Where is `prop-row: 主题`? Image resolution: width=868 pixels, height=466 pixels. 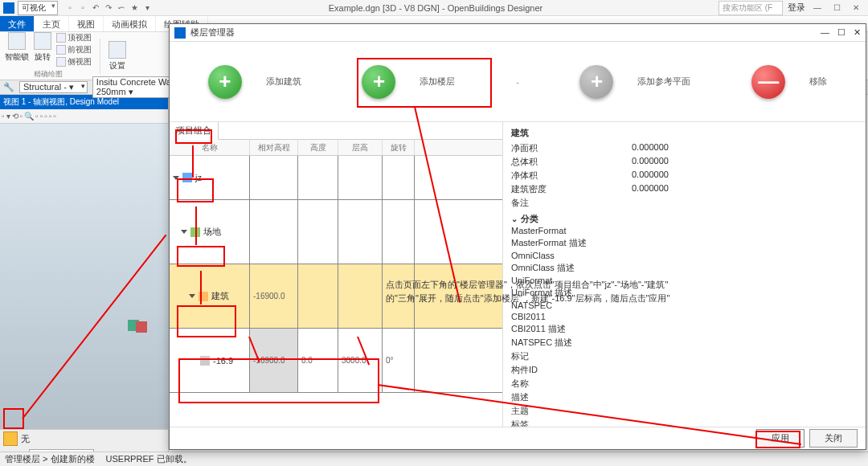 prop-row: 主题 is located at coordinates (685, 411).